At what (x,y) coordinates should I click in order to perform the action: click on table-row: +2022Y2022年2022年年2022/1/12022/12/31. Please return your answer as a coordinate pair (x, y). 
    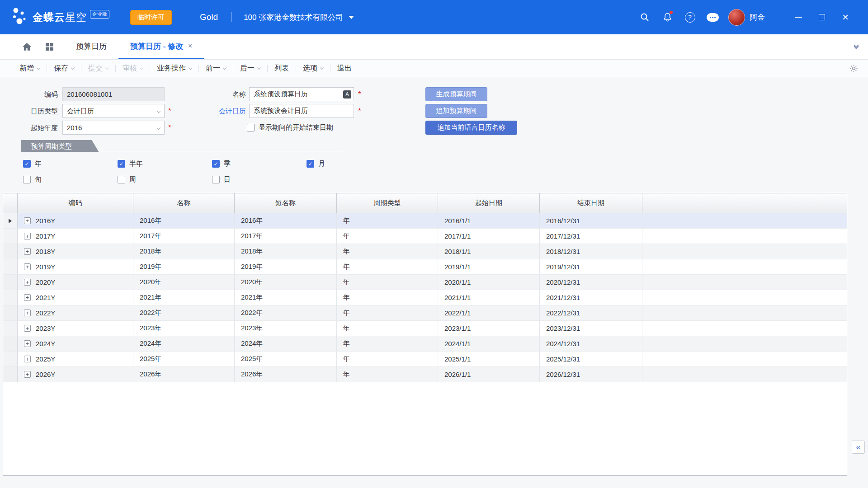
    Looking at the image, I should click on (425, 313).